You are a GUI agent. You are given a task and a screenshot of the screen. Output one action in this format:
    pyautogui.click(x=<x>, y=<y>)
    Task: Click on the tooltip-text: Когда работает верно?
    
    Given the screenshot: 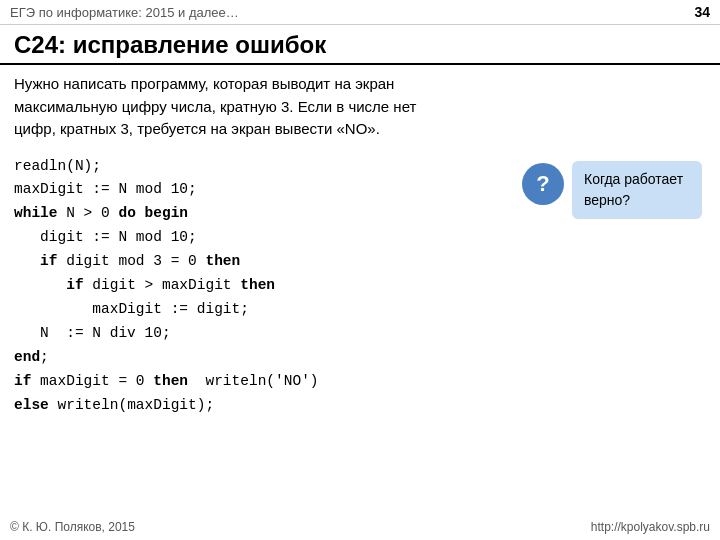 What is the action you would take?
    pyautogui.click(x=637, y=190)
    